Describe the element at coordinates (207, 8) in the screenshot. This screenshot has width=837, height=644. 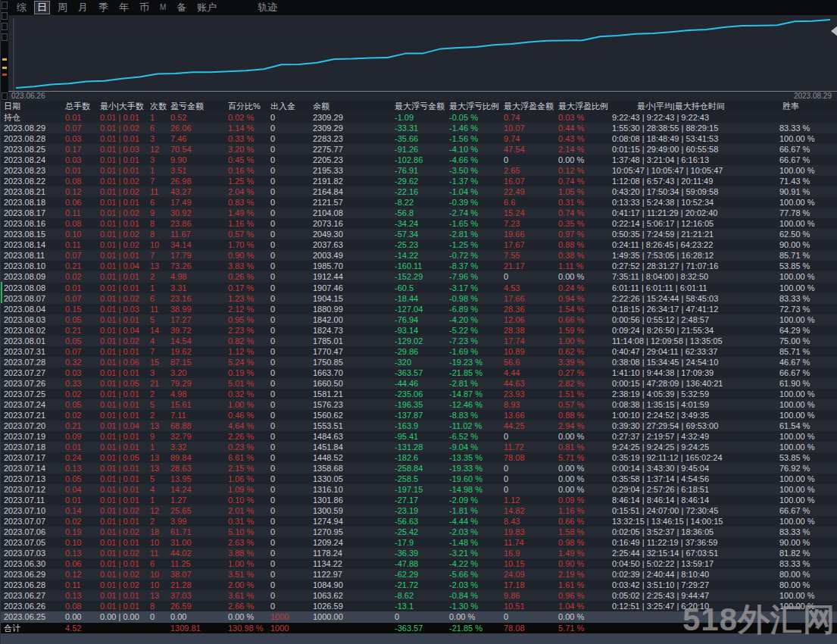
I see `toolbar-item-账户: 账户` at that location.